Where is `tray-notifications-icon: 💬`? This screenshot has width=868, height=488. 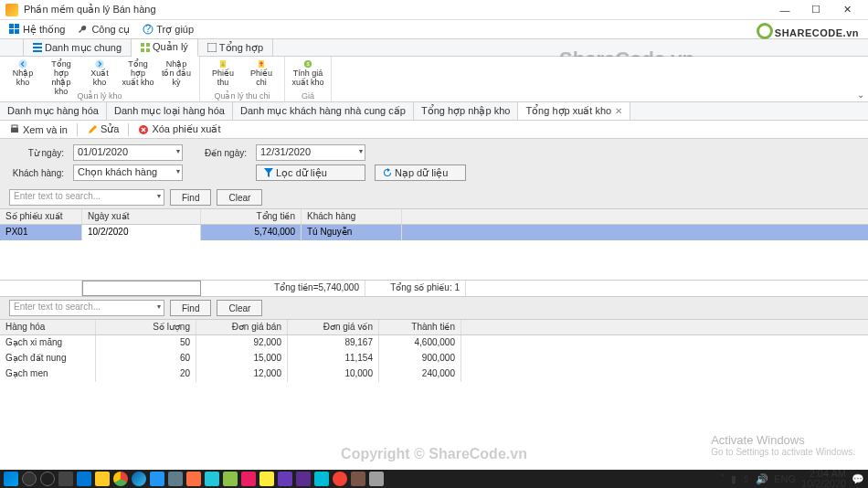 tray-notifications-icon: 💬 is located at coordinates (858, 479).